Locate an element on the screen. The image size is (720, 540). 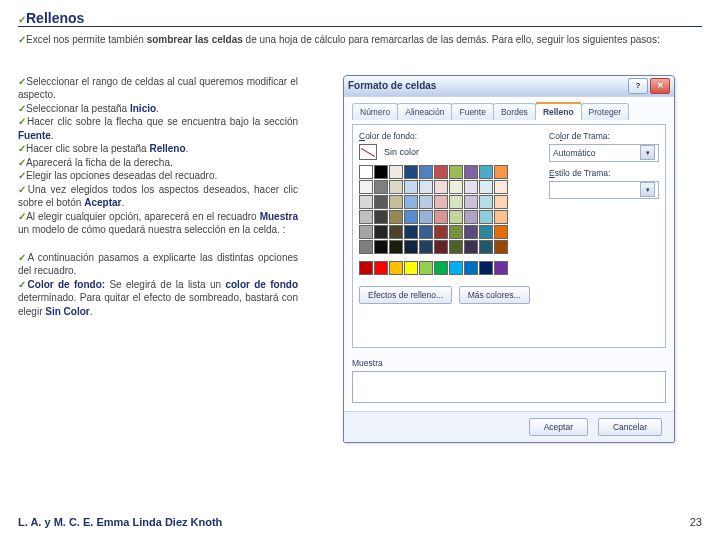
accept-button: Aceptar is located at coordinates (558, 427).